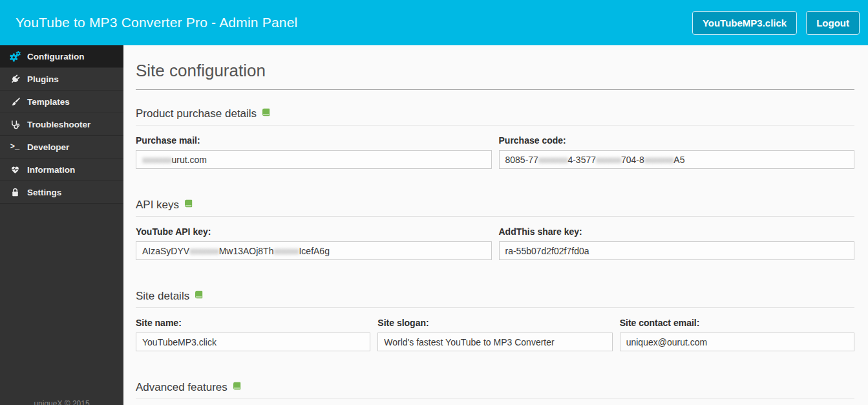 This screenshot has width=868, height=405. Describe the element at coordinates (677, 251) in the screenshot. I see `addthis-share-key-input: ra-55b07d2f02f7fd0a` at that location.